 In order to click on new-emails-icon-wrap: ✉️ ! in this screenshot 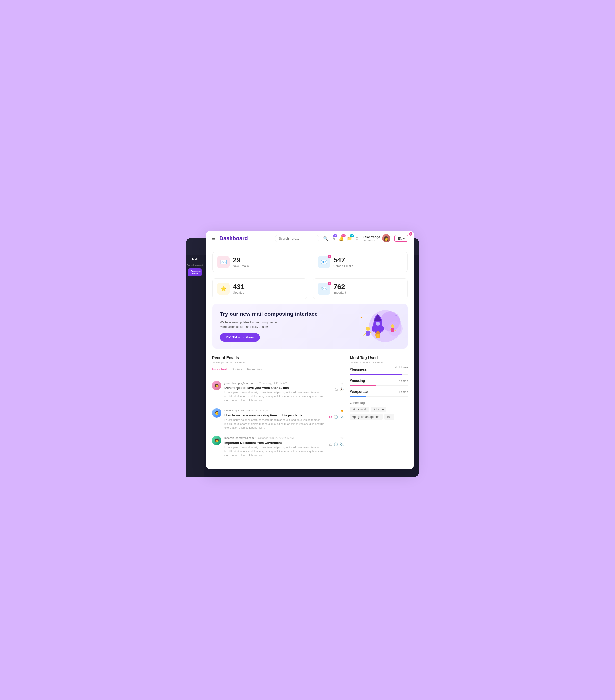, I will do `click(223, 262)`.